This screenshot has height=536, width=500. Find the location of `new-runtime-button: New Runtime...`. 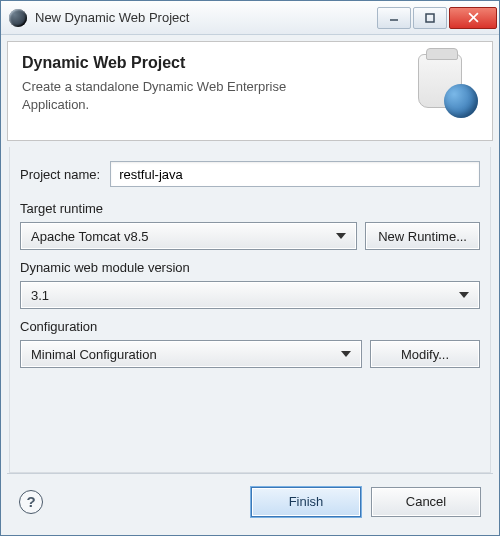

new-runtime-button: New Runtime... is located at coordinates (422, 236).